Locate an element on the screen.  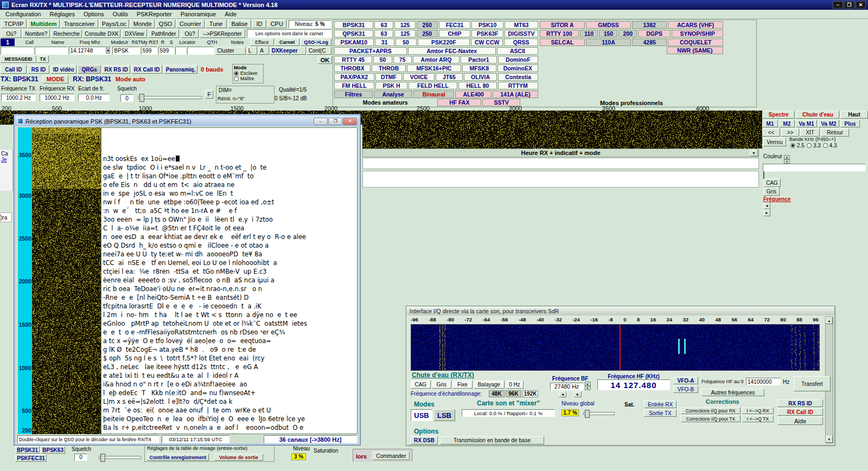
mode-dtmf: DTMF is located at coordinates (389, 77).